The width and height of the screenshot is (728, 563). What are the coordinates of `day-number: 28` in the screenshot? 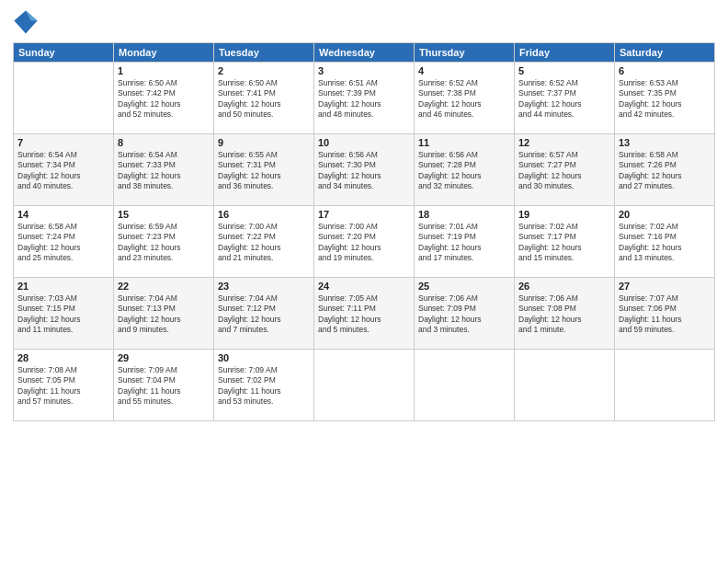 It's located at (63, 358).